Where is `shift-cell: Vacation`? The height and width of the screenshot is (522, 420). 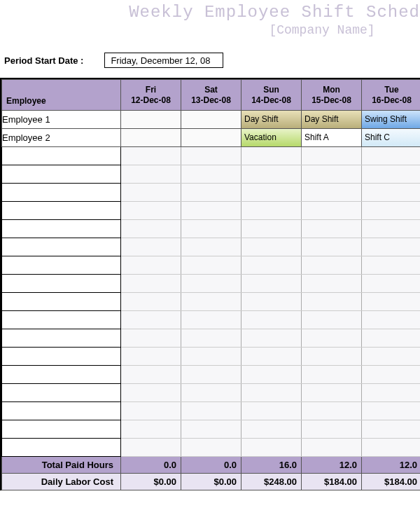
shift-cell: Vacation is located at coordinates (272, 138).